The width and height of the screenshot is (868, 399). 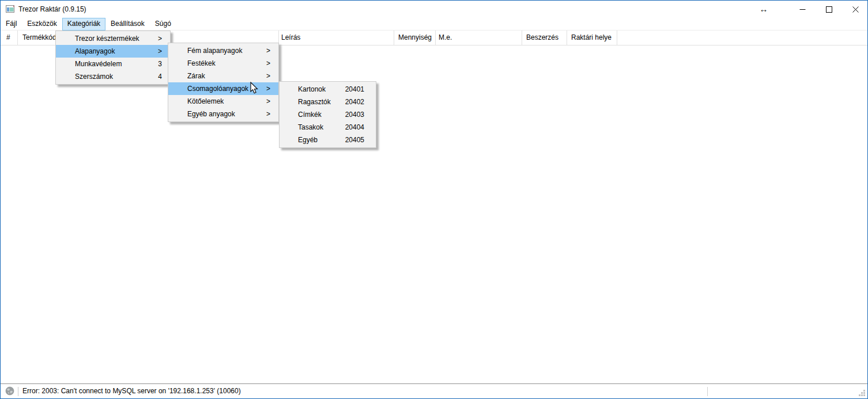 What do you see at coordinates (862, 393) in the screenshot?
I see `resize-grip` at bounding box center [862, 393].